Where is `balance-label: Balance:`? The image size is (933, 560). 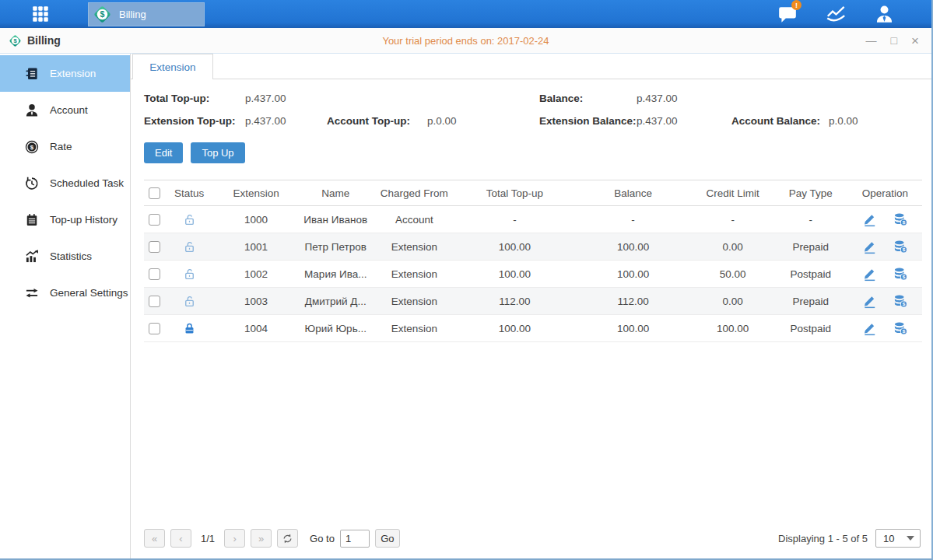
balance-label: Balance: is located at coordinates (588, 98).